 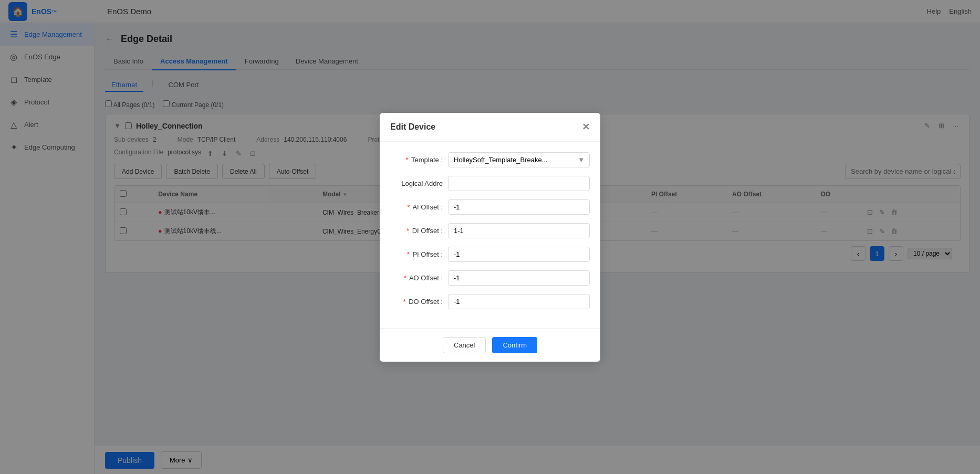 What do you see at coordinates (419, 231) in the screenshot?
I see `di-offset-label: * DI Offset :` at bounding box center [419, 231].